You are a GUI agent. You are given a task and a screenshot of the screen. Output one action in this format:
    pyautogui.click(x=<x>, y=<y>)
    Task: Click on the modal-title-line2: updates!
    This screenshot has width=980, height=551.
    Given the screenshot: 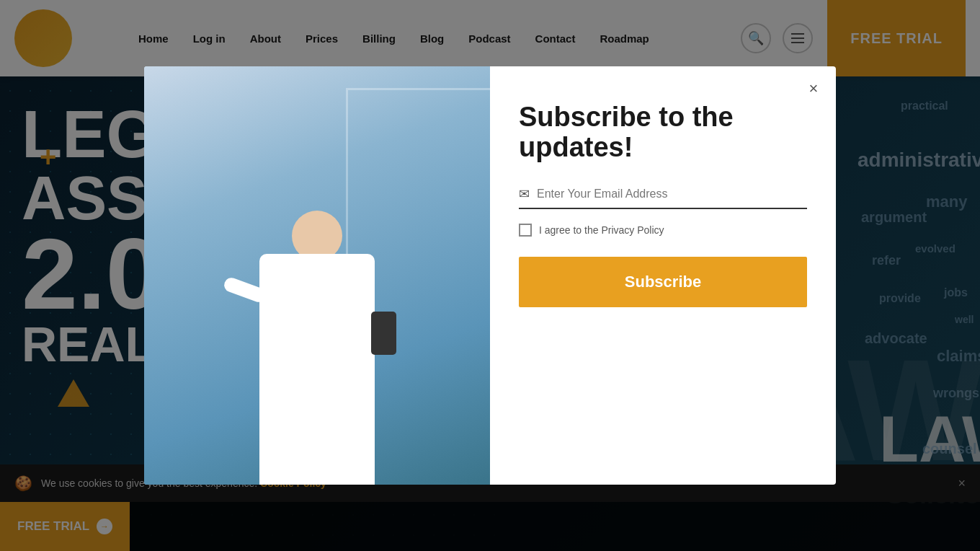 What is the action you would take?
    pyautogui.click(x=576, y=147)
    